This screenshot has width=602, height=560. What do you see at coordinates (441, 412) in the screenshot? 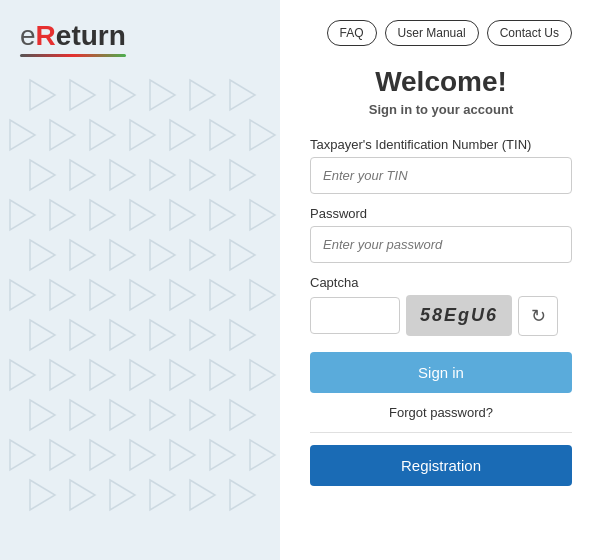
I see `forgot-password-link: Forgot password?` at bounding box center [441, 412].